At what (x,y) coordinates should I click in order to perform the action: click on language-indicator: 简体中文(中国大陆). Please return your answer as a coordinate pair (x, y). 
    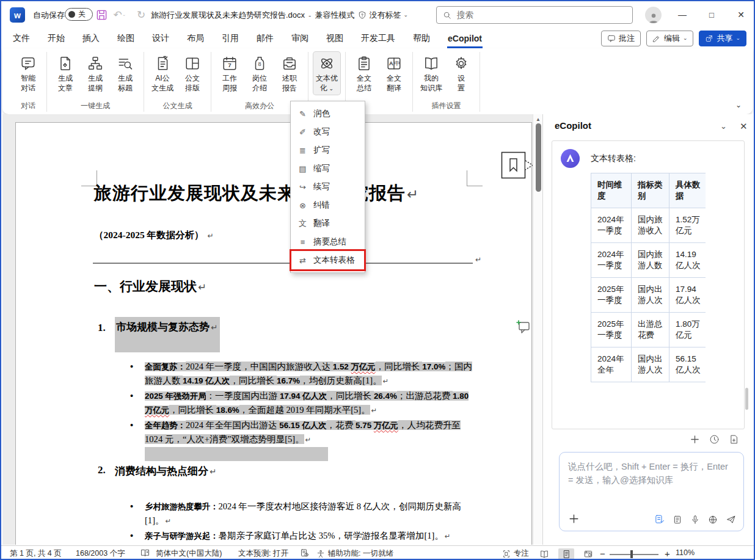
    Looking at the image, I should click on (189, 553).